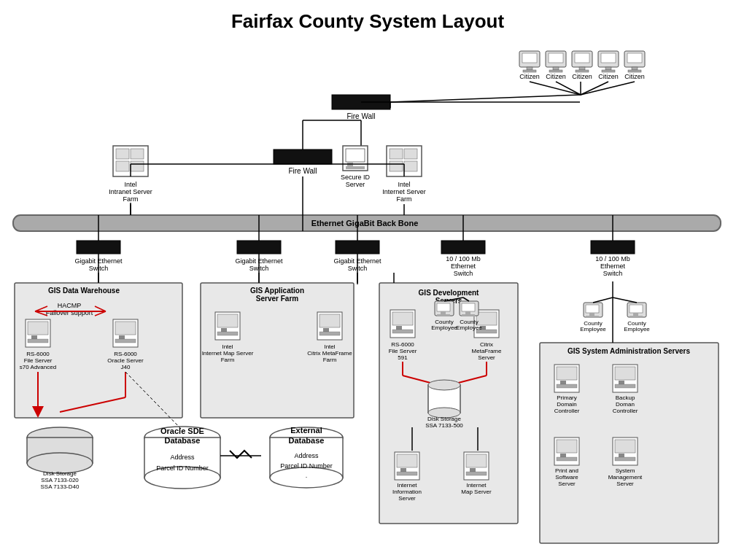  I want to click on svg-text: Server, so click(567, 484).